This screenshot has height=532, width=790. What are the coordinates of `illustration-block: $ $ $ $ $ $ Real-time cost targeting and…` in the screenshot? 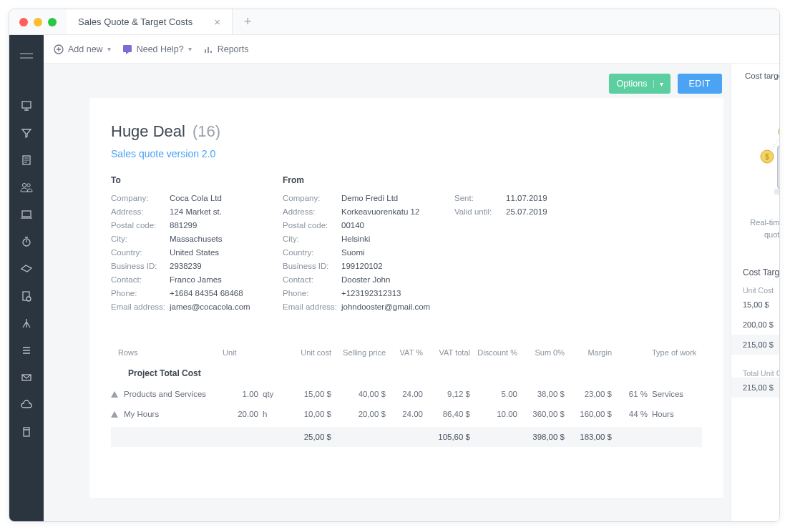 It's located at (756, 169).